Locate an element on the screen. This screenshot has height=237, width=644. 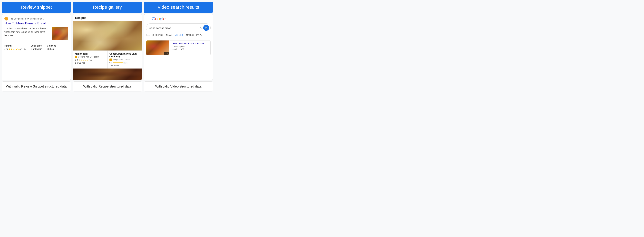
recipe-content-card: Recipes Mailänderli Cooking with Googleb… is located at coordinates (107, 47).